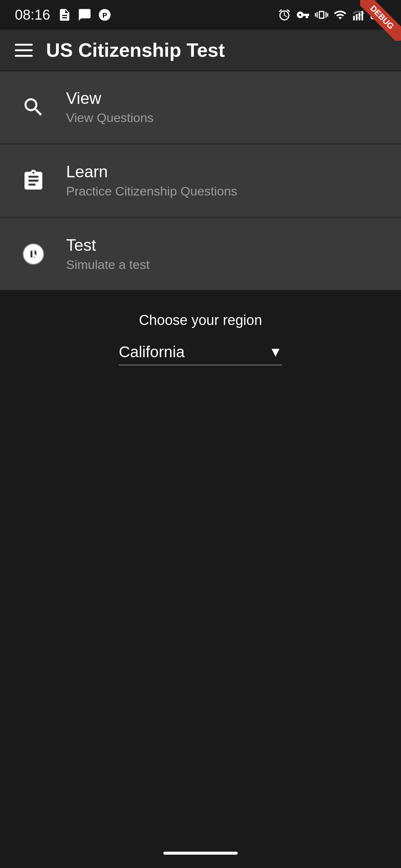 The height and width of the screenshot is (868, 401). What do you see at coordinates (359, 15) in the screenshot?
I see `signal-icon` at bounding box center [359, 15].